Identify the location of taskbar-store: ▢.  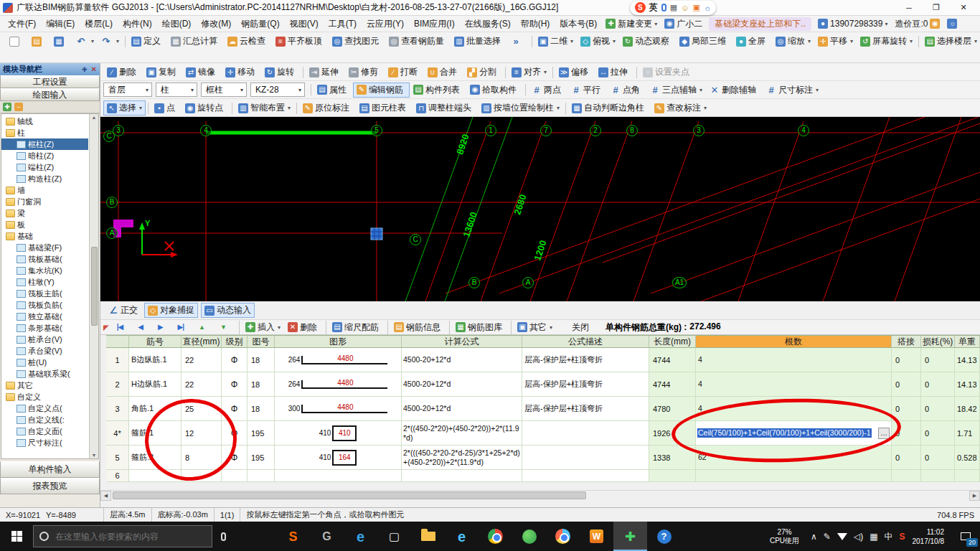
(395, 537).